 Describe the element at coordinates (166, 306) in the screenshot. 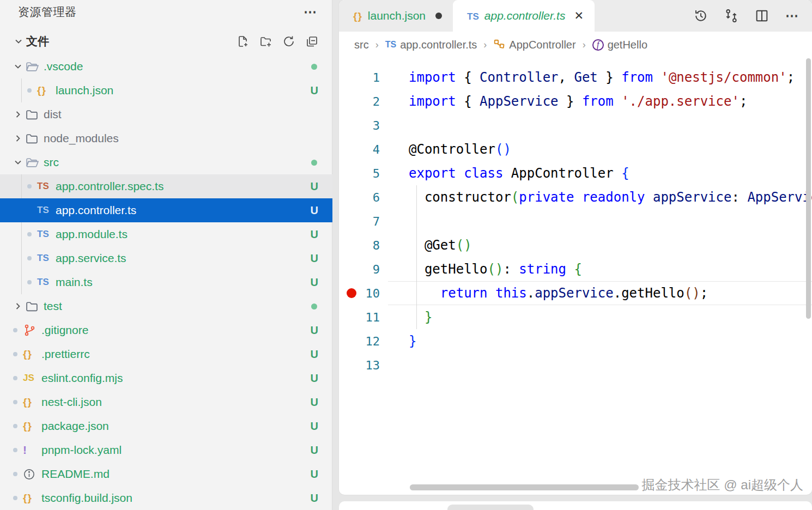

I see `tree-item-test: test` at that location.